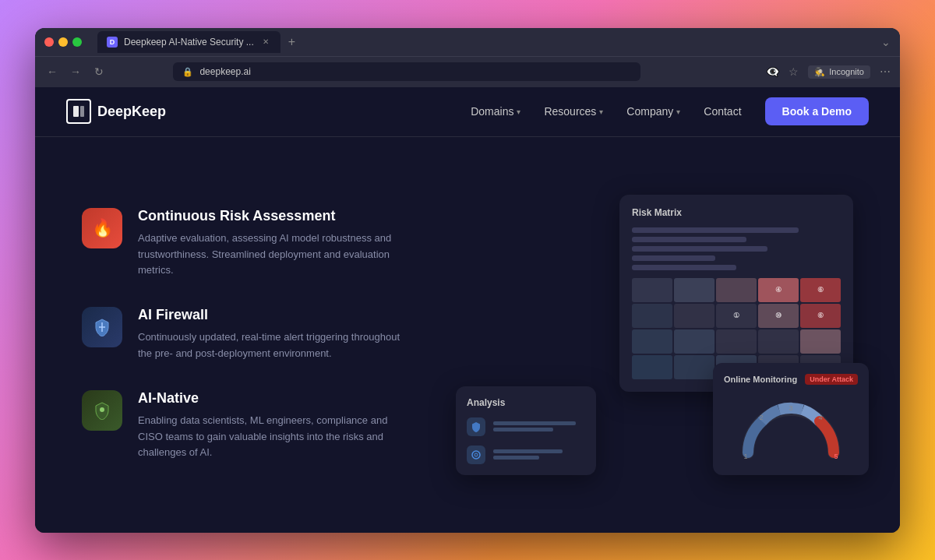 This screenshot has height=560, width=935. What do you see at coordinates (273, 399) in the screenshot?
I see `feature-title-native: AI-Native` at bounding box center [273, 399].